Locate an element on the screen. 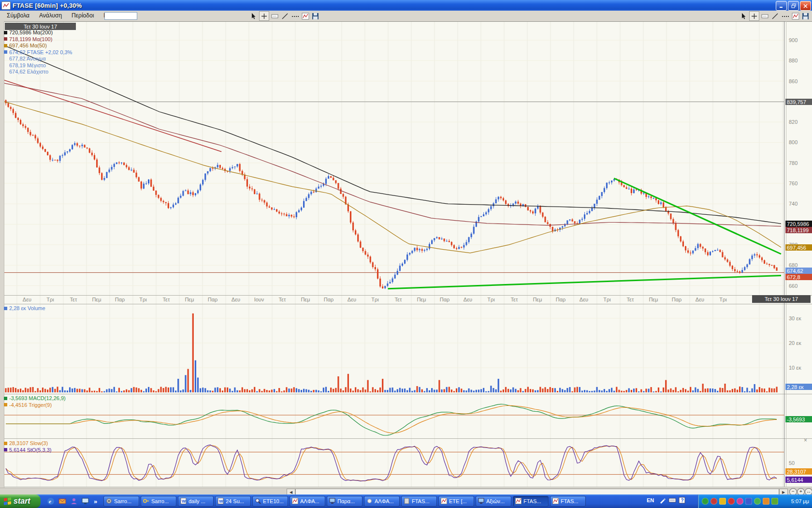  quicklaunch-desktop-icon is located at coordinates (86, 501).